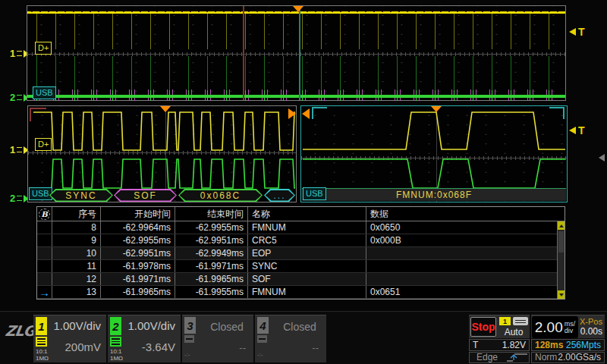  What do you see at coordinates (561, 294) in the screenshot?
I see `scroll-down-button` at bounding box center [561, 294].